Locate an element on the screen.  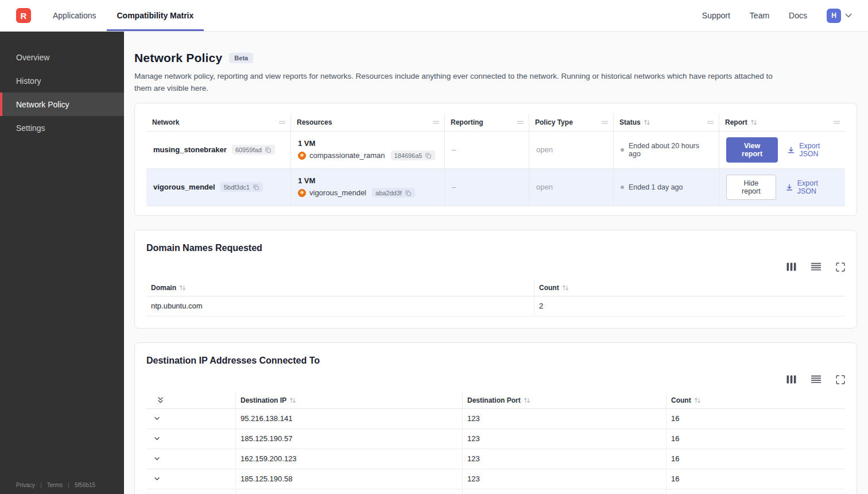
report-cell: View report Export JSON is located at coordinates (782, 150).